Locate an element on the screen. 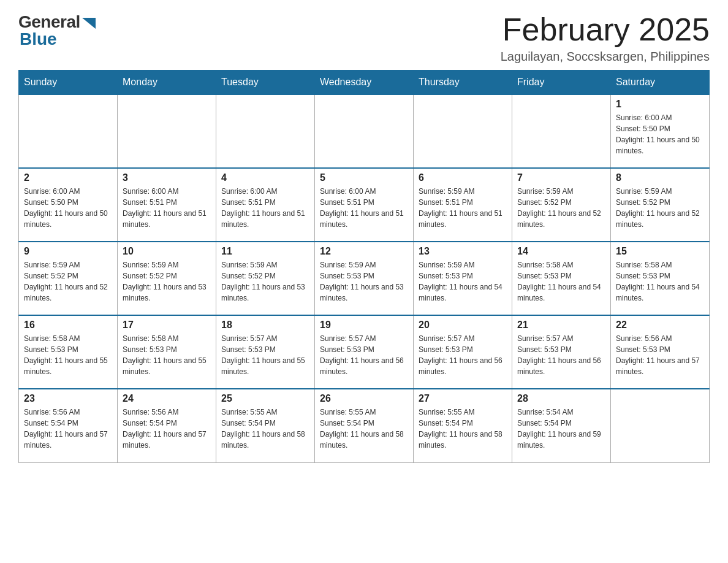 This screenshot has height=563, width=728. day-info: Sunrise: 5:54 AMSunset: 5:54 PMDaylight:… is located at coordinates (561, 429).